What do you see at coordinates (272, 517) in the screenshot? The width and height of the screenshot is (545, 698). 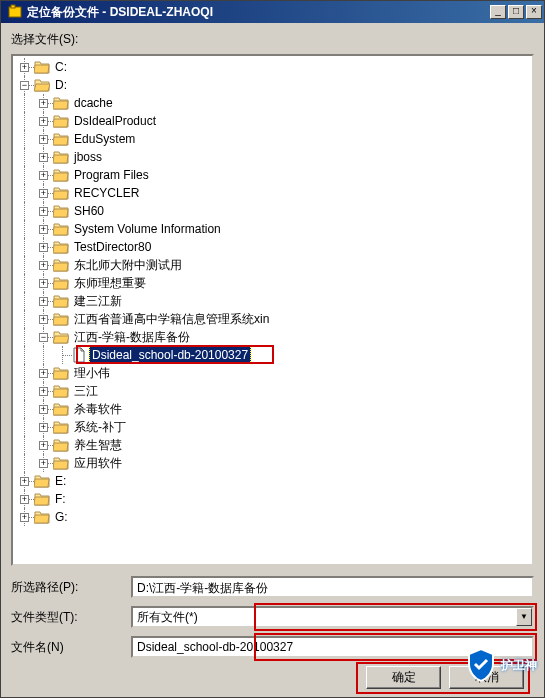 I see `tree-folder: +G:` at bounding box center [272, 517].